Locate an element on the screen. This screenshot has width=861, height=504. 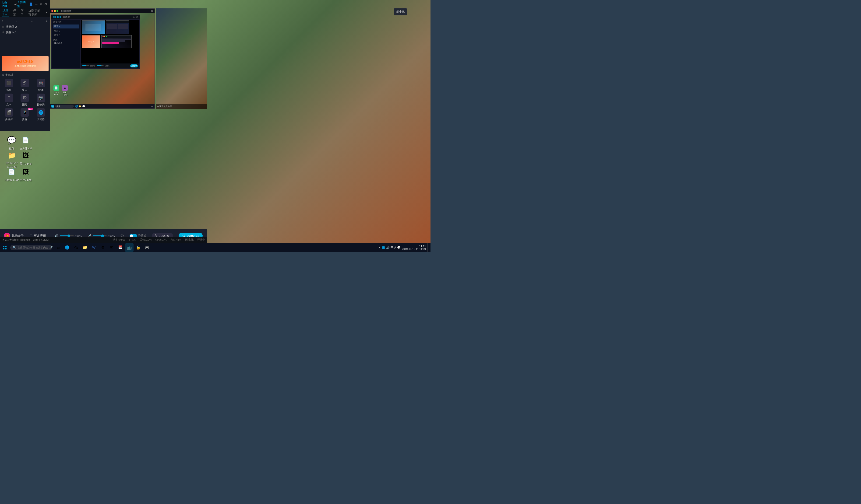
browser-label: 浏览器 is located at coordinates (41, 120).